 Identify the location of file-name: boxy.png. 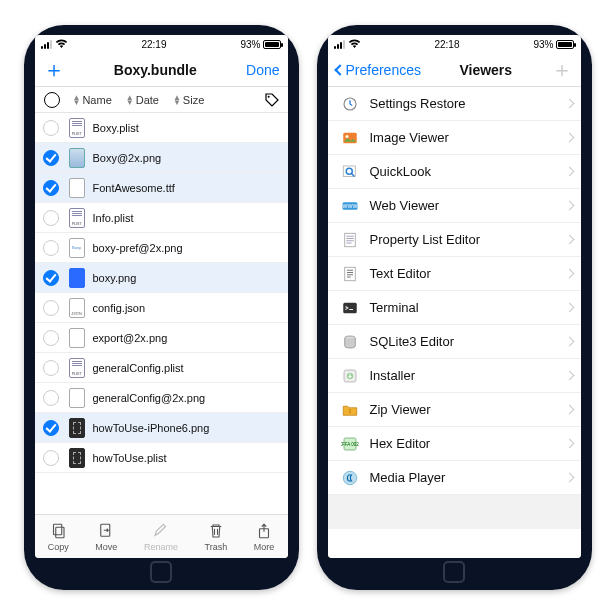
(188, 278).